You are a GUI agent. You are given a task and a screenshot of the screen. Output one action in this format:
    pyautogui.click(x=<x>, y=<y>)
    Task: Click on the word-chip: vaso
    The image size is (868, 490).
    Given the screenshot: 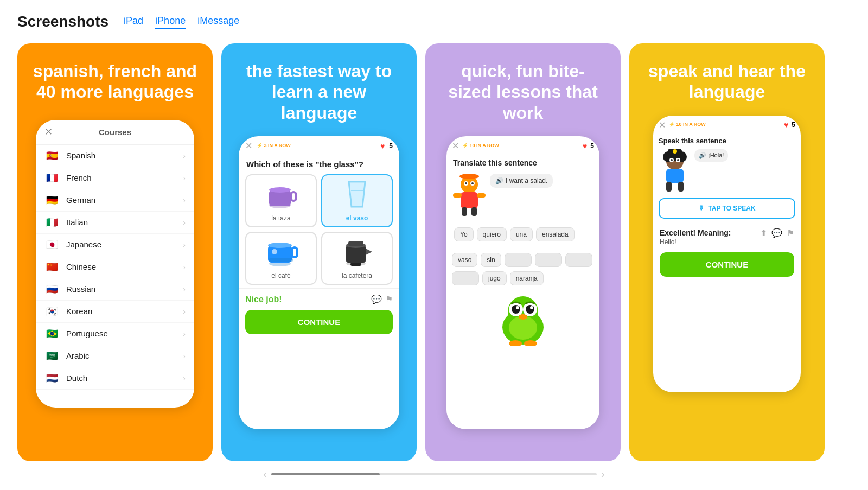 What is the action you would take?
    pyautogui.click(x=464, y=260)
    